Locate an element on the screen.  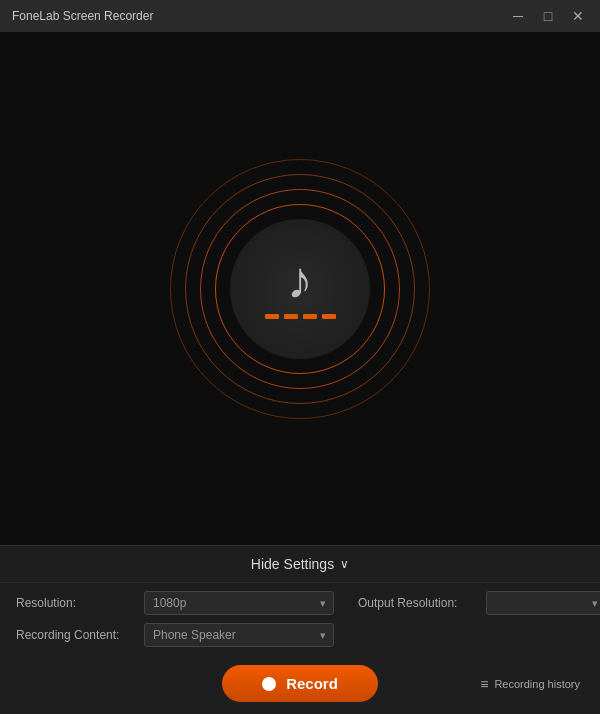
recording-content-select-wrapper: Phone Speaker Microphone System Audio is located at coordinates (239, 635).